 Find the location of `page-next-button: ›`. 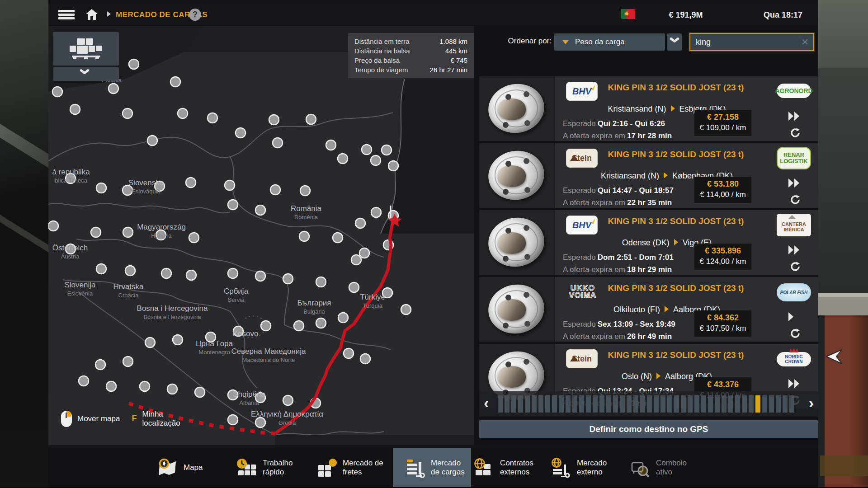

page-next-button: › is located at coordinates (811, 403).